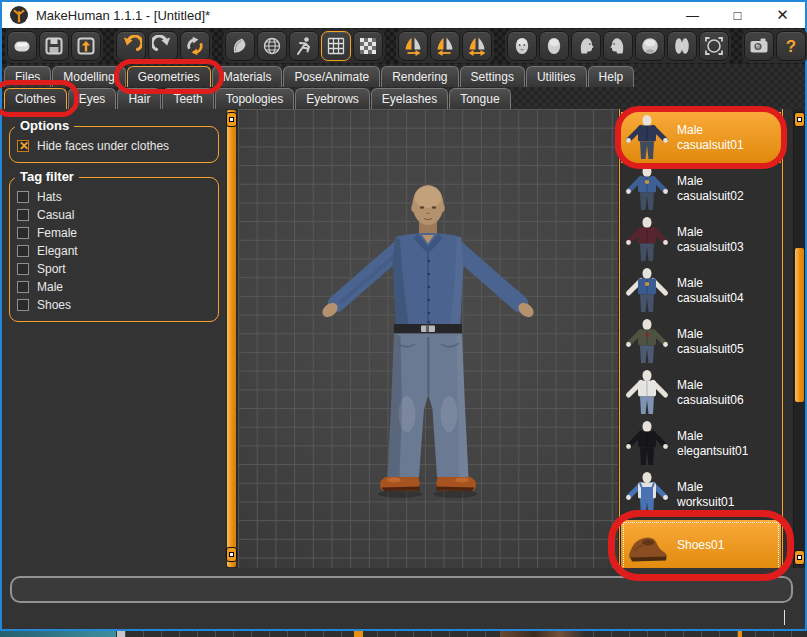 Image resolution: width=807 pixels, height=637 pixels. Describe the element at coordinates (556, 76) in the screenshot. I see `tab-utilities: Utilities` at that location.